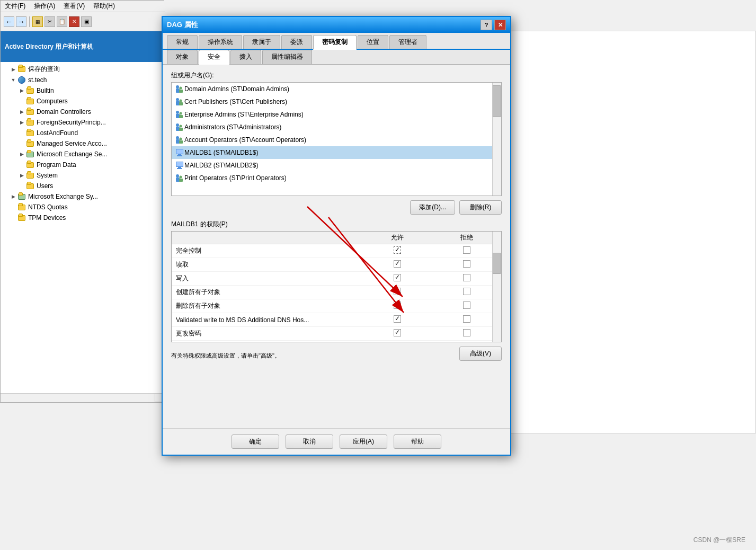 Image resolution: width=756 pixels, height=550 pixels. What do you see at coordinates (255, 442) in the screenshot?
I see `ok-button: 确定` at bounding box center [255, 442].